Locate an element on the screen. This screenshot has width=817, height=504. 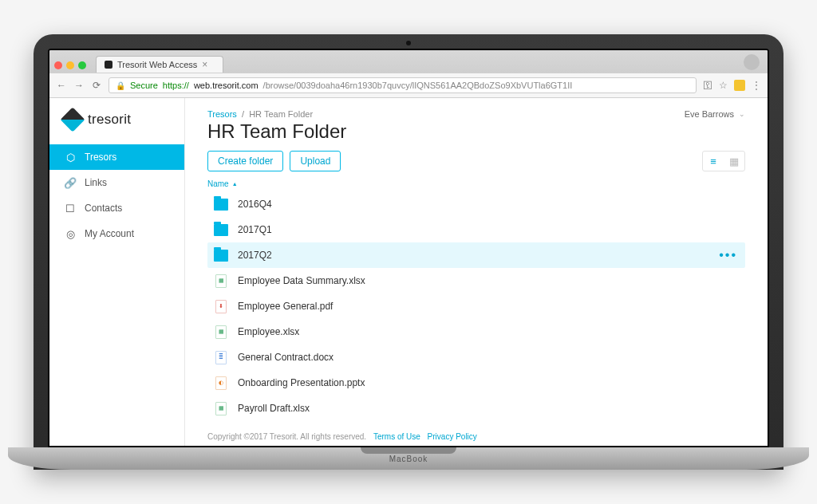
extension-icon is located at coordinates (740, 85).